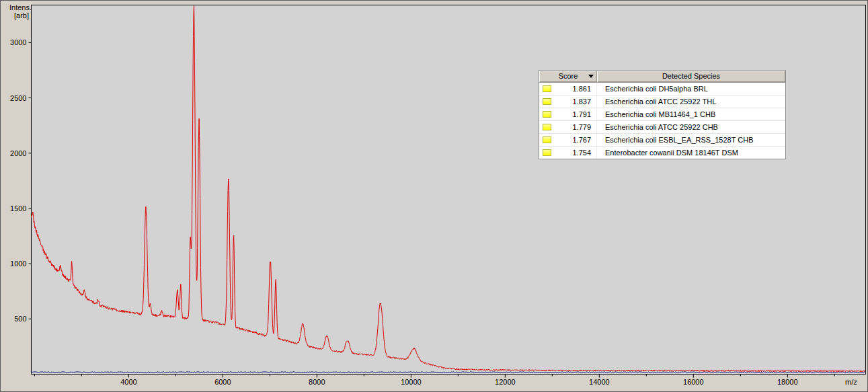 The image size is (868, 392). I want to click on result-score: 1.791, so click(576, 114).